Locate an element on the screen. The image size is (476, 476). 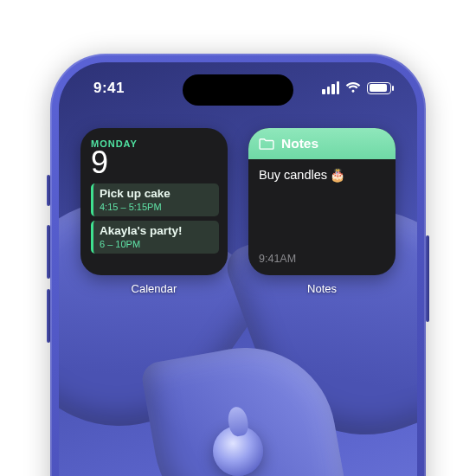
widget-label: Notes is located at coordinates (322, 289).